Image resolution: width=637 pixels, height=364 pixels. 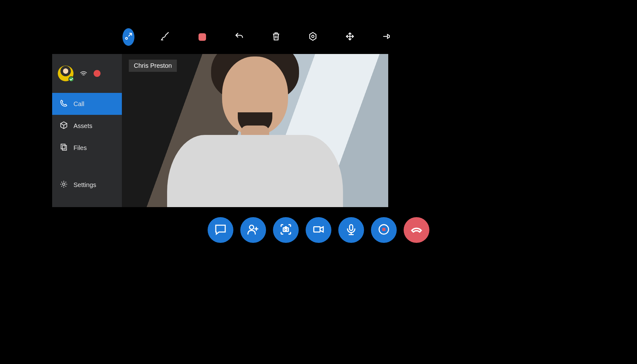 What do you see at coordinates (85, 185) in the screenshot?
I see `sidebar-item-label: Settings` at bounding box center [85, 185].